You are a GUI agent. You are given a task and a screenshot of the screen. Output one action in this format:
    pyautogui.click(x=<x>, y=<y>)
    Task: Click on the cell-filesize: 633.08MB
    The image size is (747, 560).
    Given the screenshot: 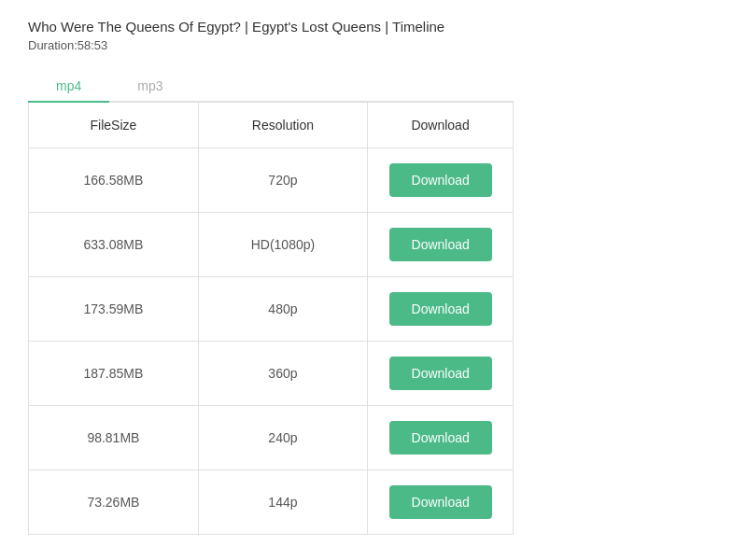 What is the action you would take?
    pyautogui.click(x=114, y=245)
    